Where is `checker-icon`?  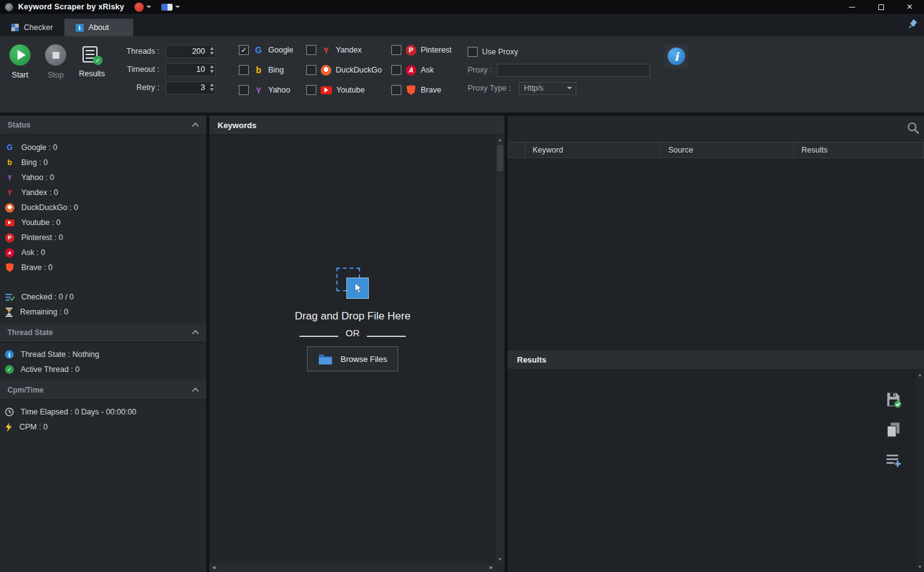 checker-icon is located at coordinates (15, 28).